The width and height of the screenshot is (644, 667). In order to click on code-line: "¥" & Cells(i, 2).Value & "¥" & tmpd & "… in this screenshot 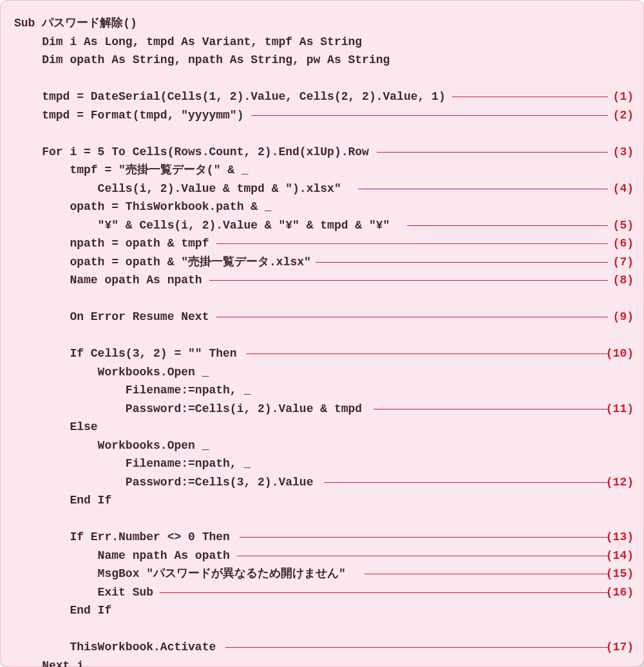, I will do `click(322, 225)`.